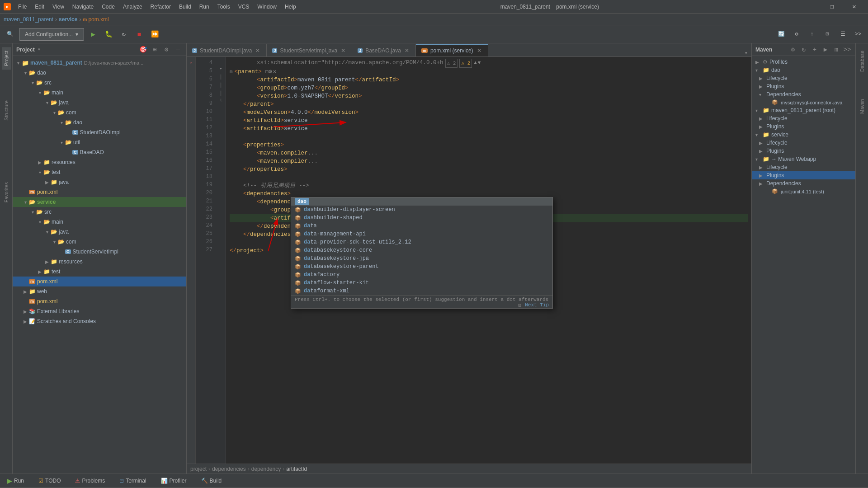  Describe the element at coordinates (99, 122) in the screenshot. I see `tree-item-dao-pkg: ▾ 📂 dao` at that location.